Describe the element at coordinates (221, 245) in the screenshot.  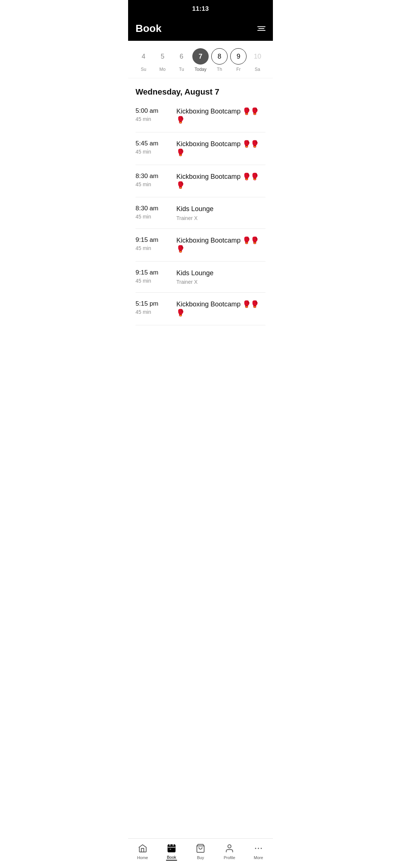
I see `class-info-5: Kickboxing Bootcamp 🥊🥊🥊` at that location.